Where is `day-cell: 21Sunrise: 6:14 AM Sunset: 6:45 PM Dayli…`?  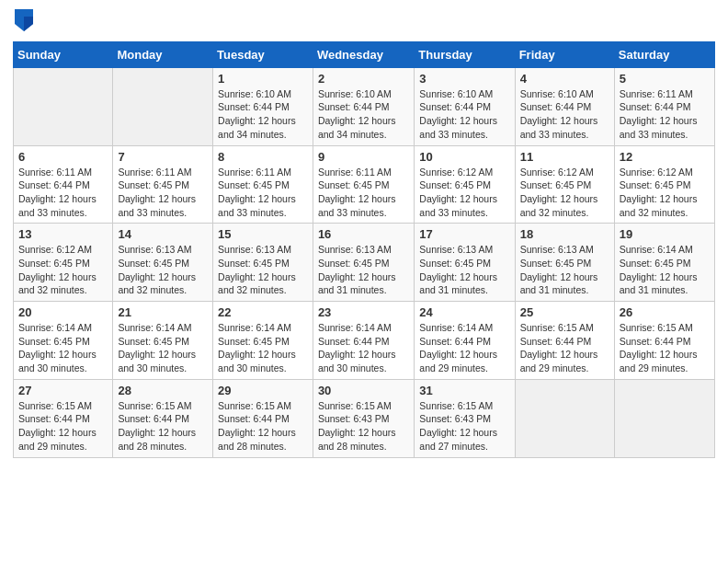 day-cell: 21Sunrise: 6:14 AM Sunset: 6:45 PM Dayli… is located at coordinates (164, 340).